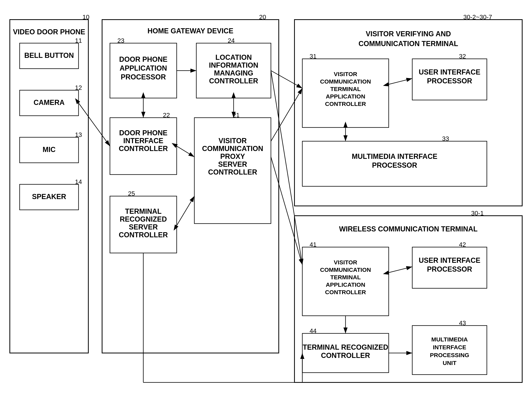  Describe the element at coordinates (346, 104) in the screenshot. I see `visitor-comm-terminal-31-label-5: CONTROLLER` at that location.